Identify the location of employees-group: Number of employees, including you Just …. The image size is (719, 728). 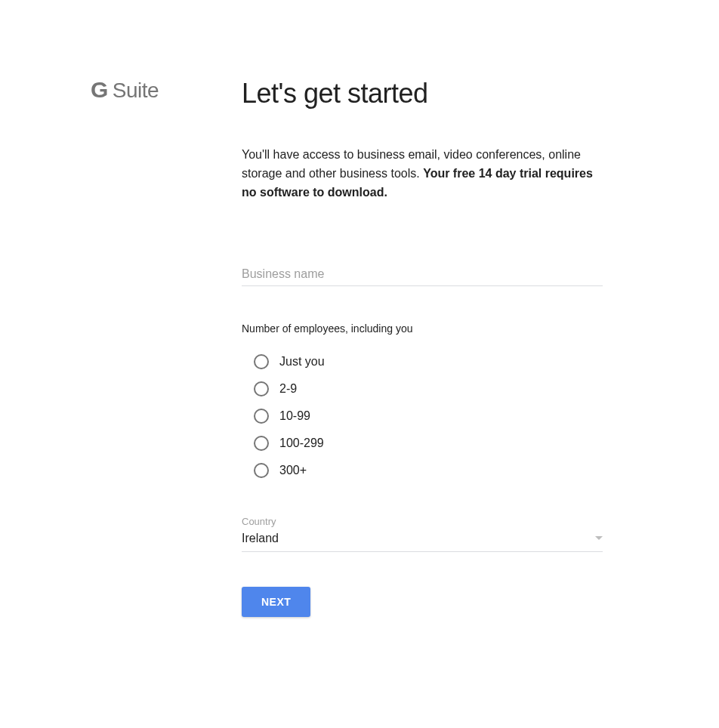
(422, 400).